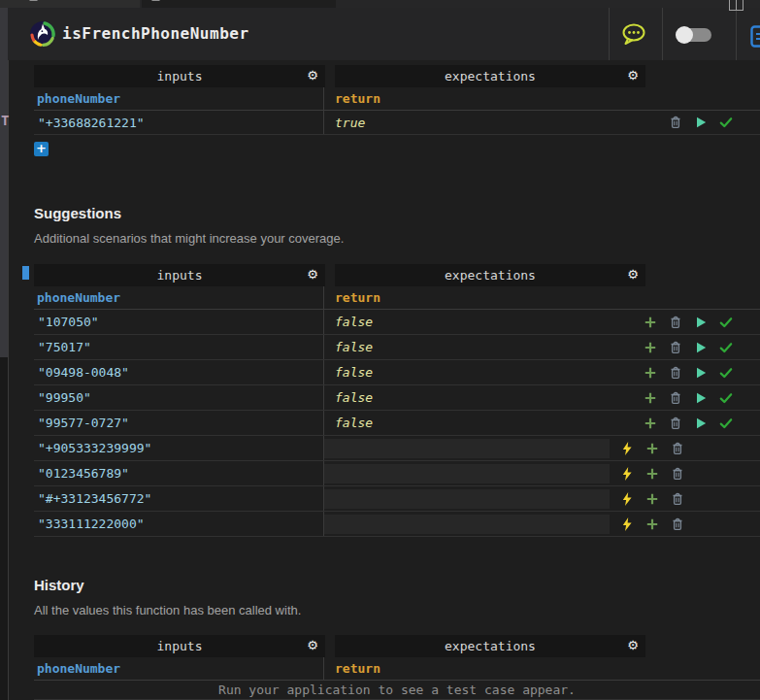  What do you see at coordinates (179, 524) in the screenshot?
I see `input-value: "333111222000"` at bounding box center [179, 524].